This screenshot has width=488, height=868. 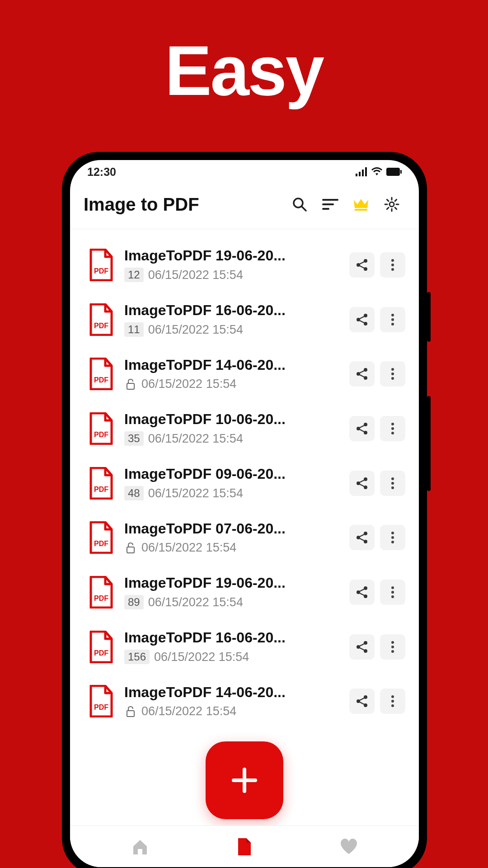 I want to click on status-icons, so click(x=379, y=172).